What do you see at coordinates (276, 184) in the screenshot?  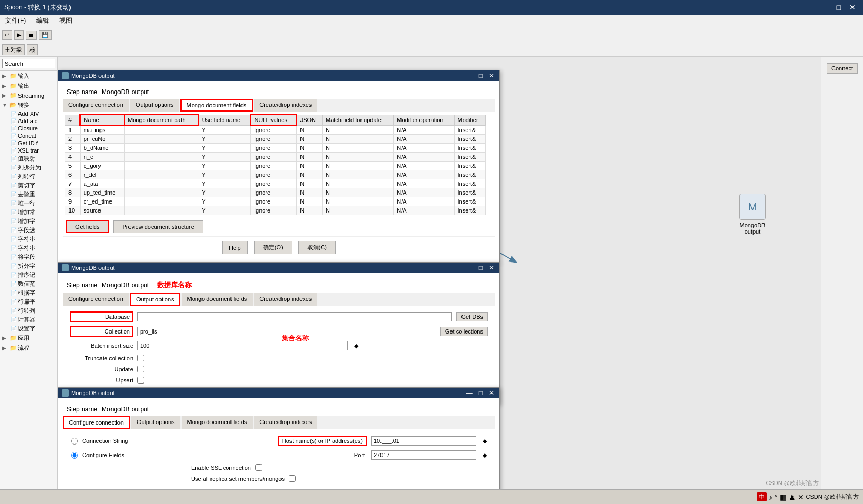 I see `table-row: 7 a_ata Y Ignore N N N/A Insert&` at bounding box center [276, 184].